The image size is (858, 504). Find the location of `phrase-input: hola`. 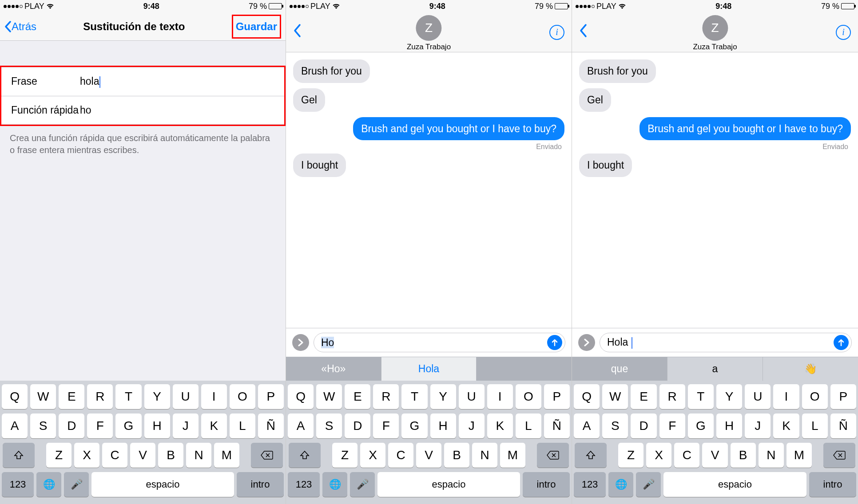

phrase-input: hola is located at coordinates (90, 82).